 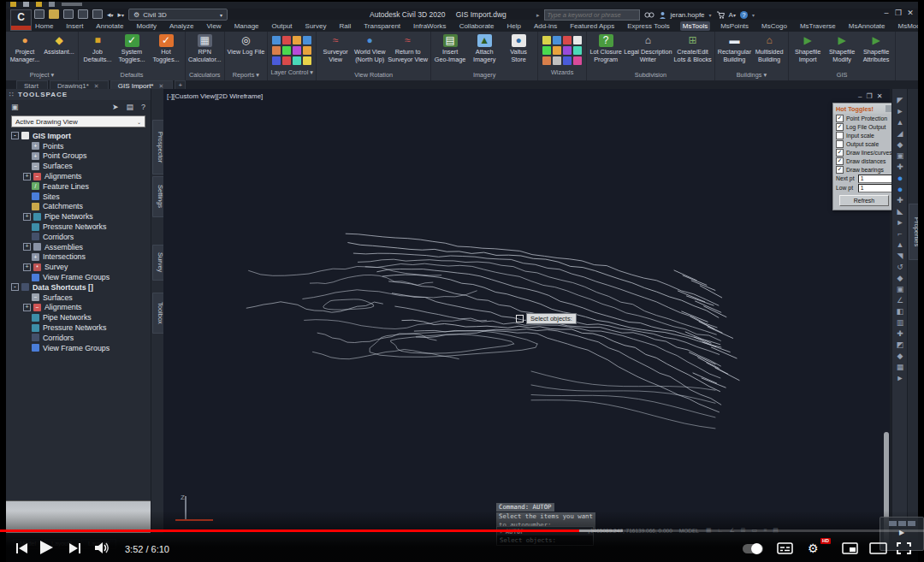 What do you see at coordinates (214, 26) in the screenshot?
I see `ribbon-tab-view: View` at bounding box center [214, 26].